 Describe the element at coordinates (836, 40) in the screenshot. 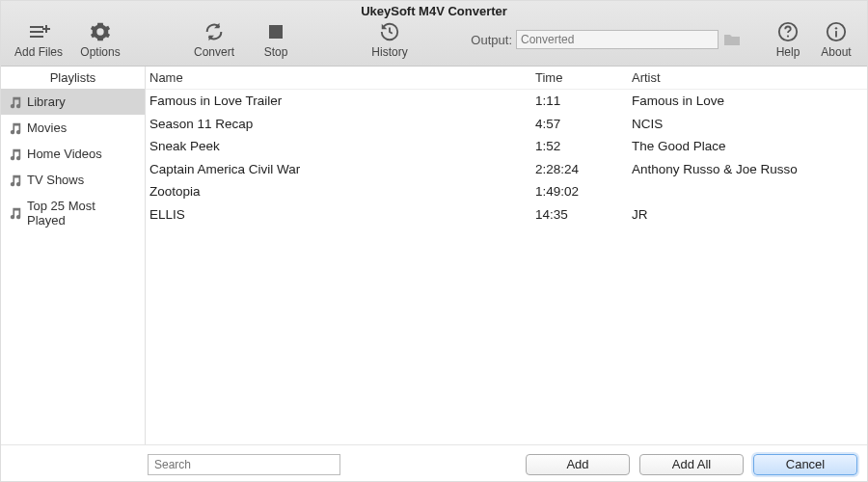

I see `about-button: About` at that location.